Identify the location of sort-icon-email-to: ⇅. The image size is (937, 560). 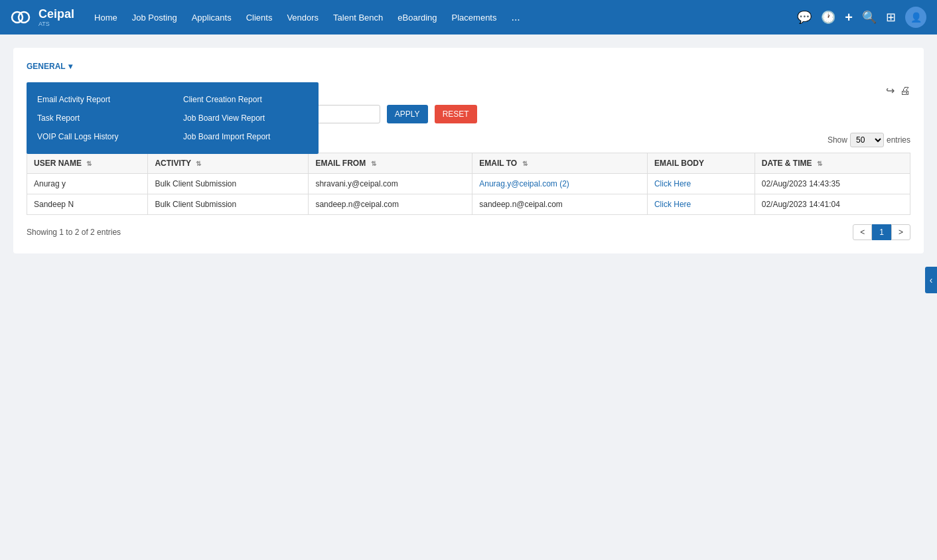
(525, 163).